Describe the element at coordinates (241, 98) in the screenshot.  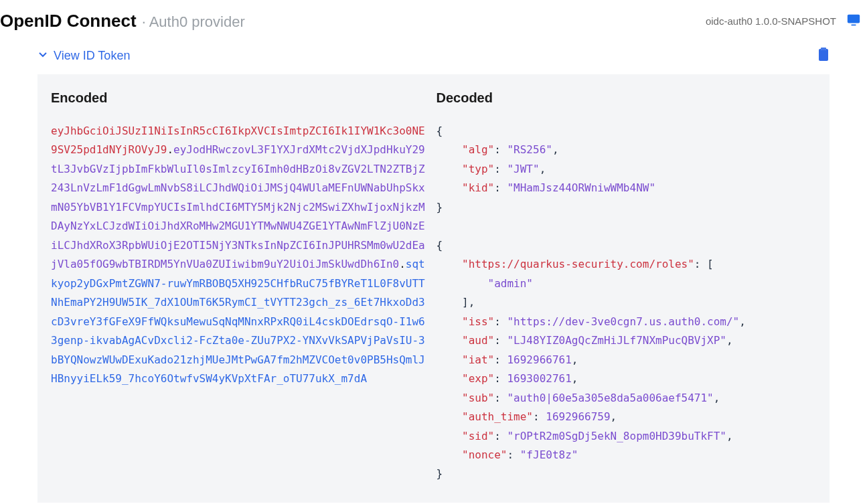
I see `encoded-title: Encoded` at that location.